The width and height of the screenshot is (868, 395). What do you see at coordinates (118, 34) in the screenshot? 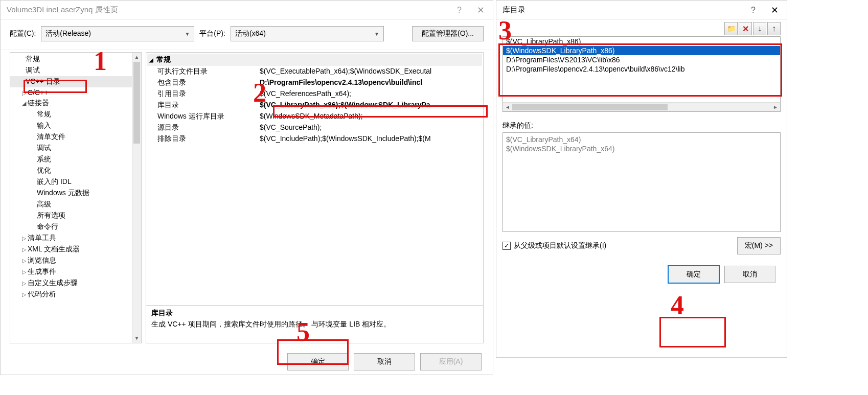
I see `config-combo: 活动(Release) ▼` at bounding box center [118, 34].